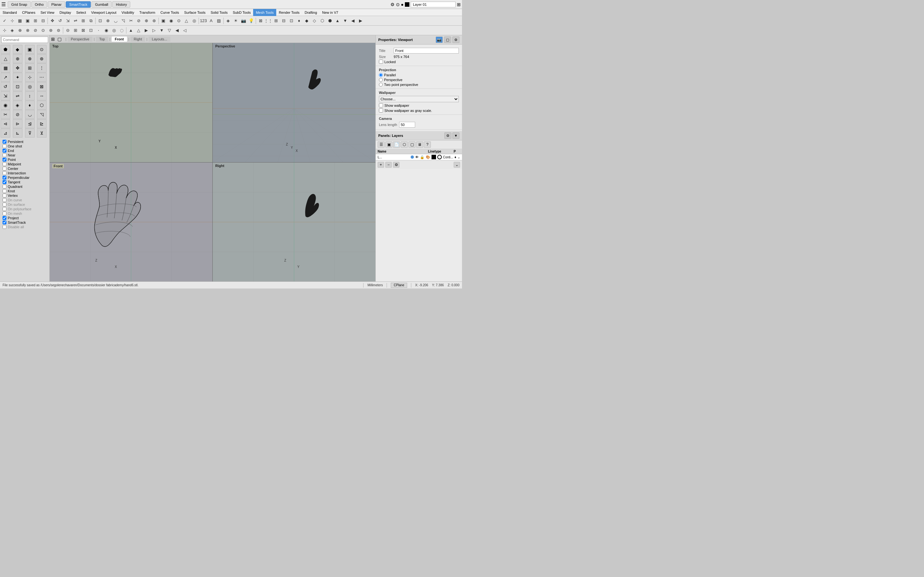 The width and height of the screenshot is (924, 577). What do you see at coordinates (30, 68) in the screenshot?
I see `grid-tool-11: ⊞` at bounding box center [30, 68].